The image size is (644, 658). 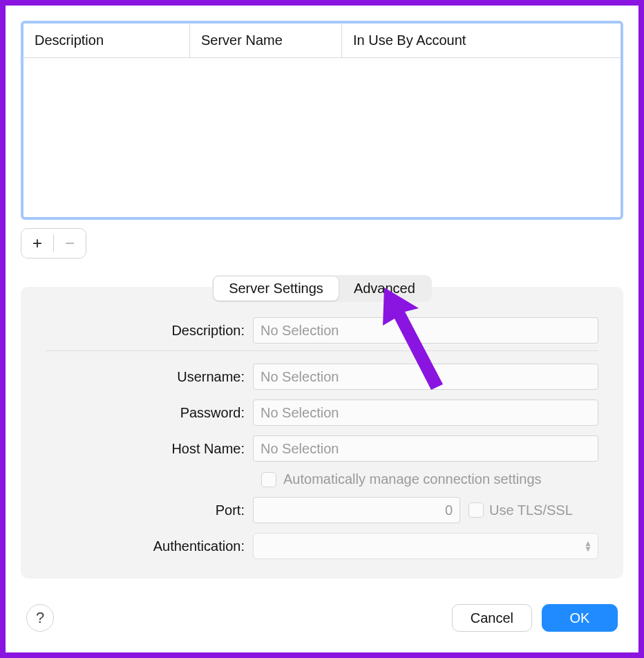 I want to click on auto-manage-row: Automatically manage connection settings, so click(x=430, y=480).